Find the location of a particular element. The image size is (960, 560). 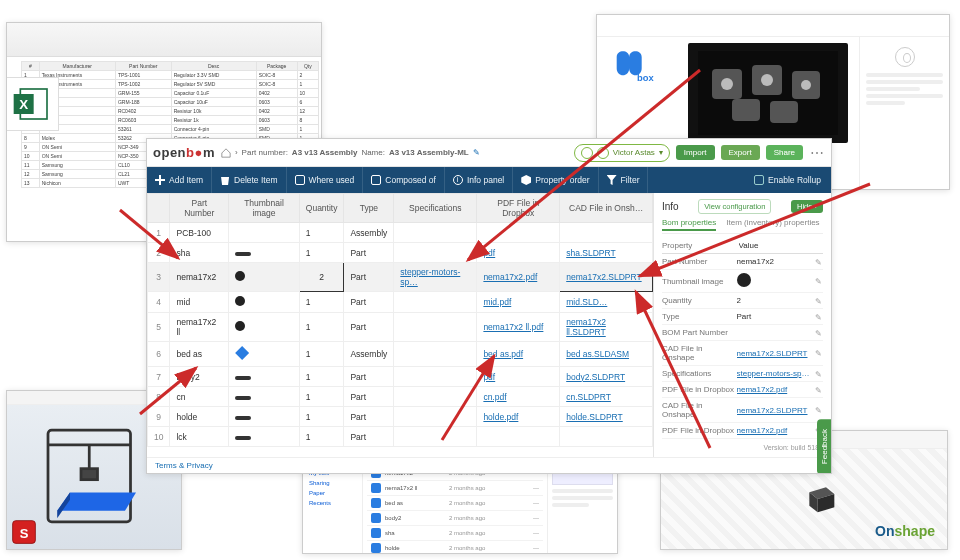

help-icon is located at coordinates (587, 153).